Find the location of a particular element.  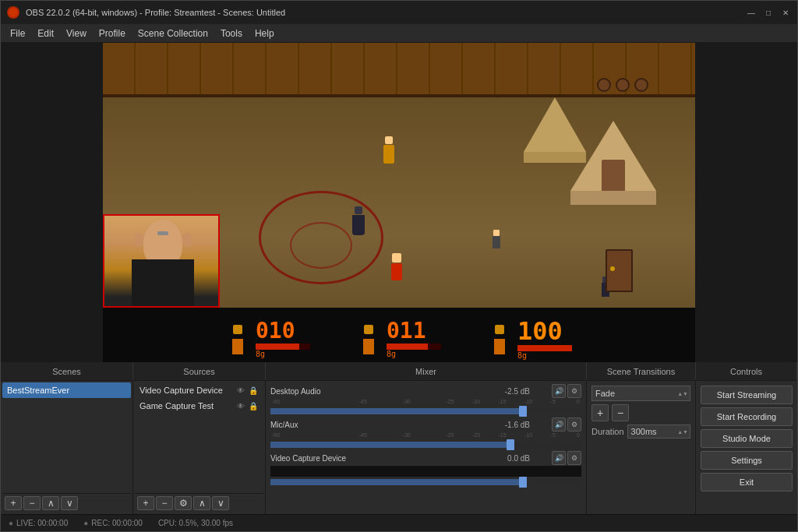

menu-edit: Edit is located at coordinates (45, 33).